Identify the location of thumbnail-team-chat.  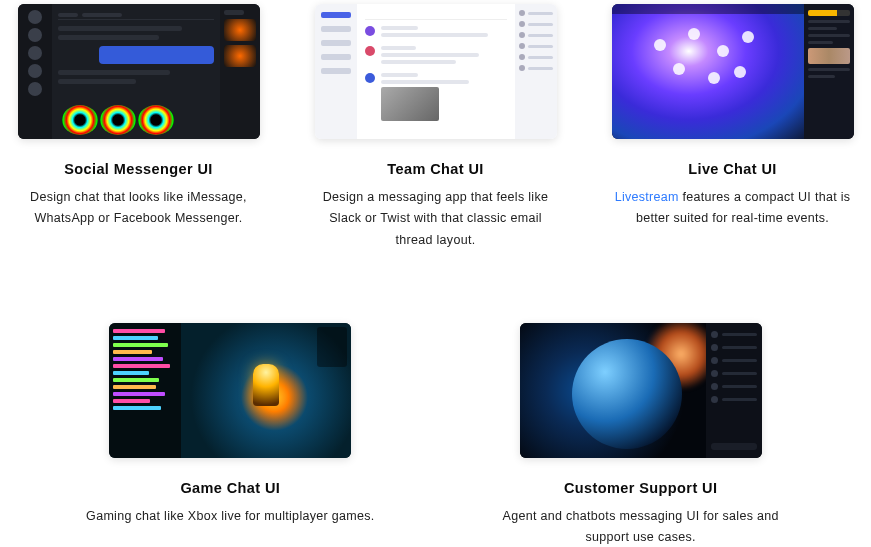
(436, 72).